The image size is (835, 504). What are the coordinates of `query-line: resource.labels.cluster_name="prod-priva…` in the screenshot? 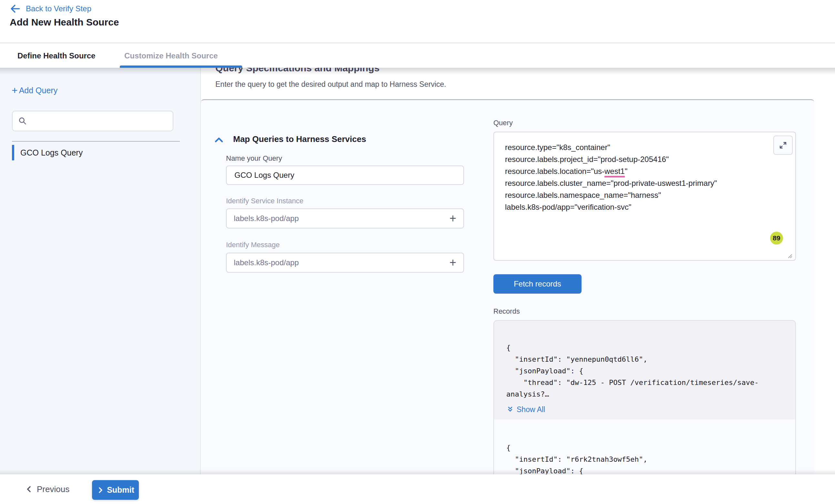 It's located at (645, 183).